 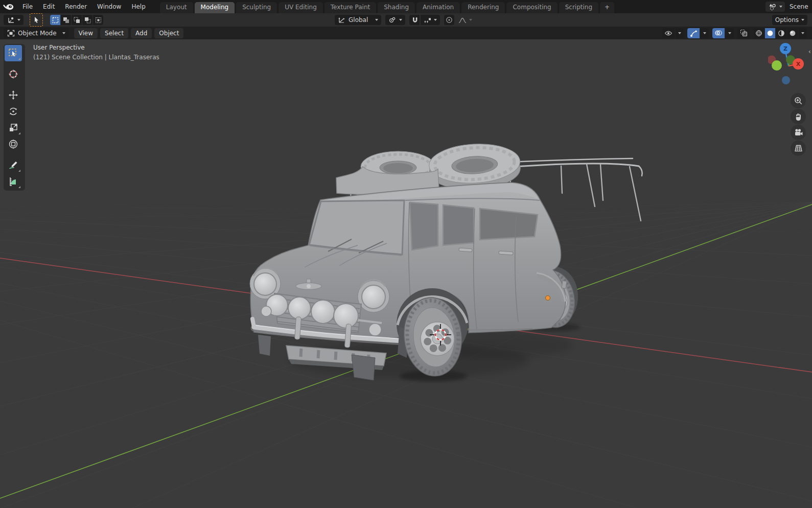 I want to click on tool-annotate, so click(x=13, y=165).